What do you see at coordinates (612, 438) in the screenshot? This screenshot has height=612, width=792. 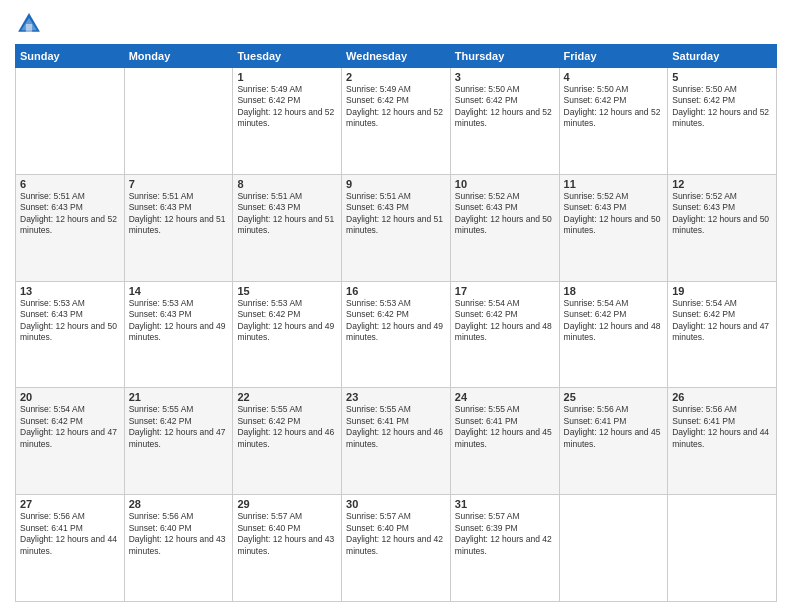 I see `daylight-text: Daylight: 12 hours and 45 minutes.` at bounding box center [612, 438].